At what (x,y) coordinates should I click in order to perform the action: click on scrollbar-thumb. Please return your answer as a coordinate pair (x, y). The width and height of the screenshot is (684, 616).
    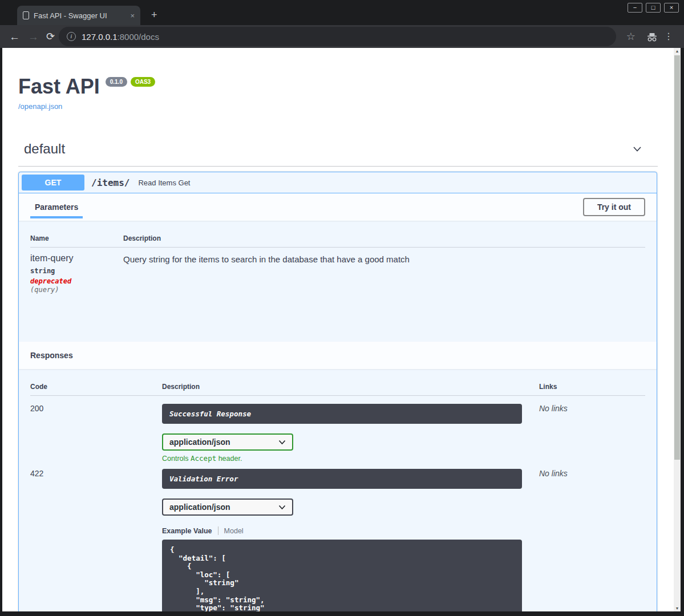
    Looking at the image, I should click on (677, 258).